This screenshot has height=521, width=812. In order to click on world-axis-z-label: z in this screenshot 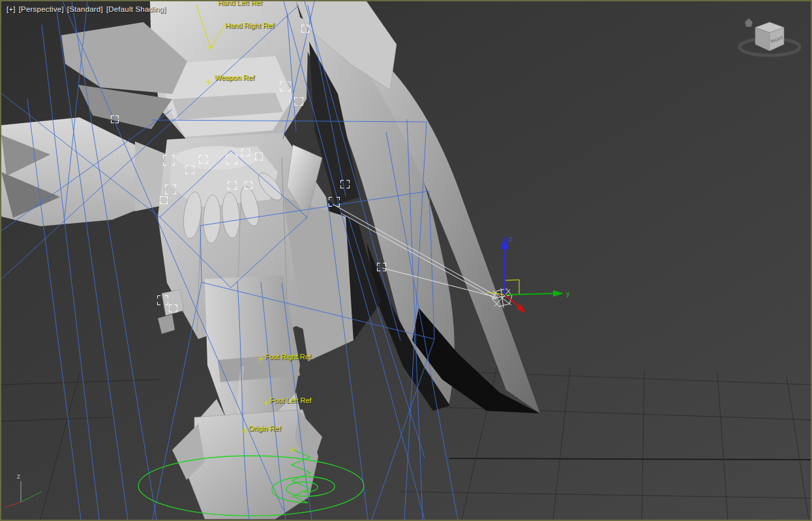, I will do `click(18, 476)`.